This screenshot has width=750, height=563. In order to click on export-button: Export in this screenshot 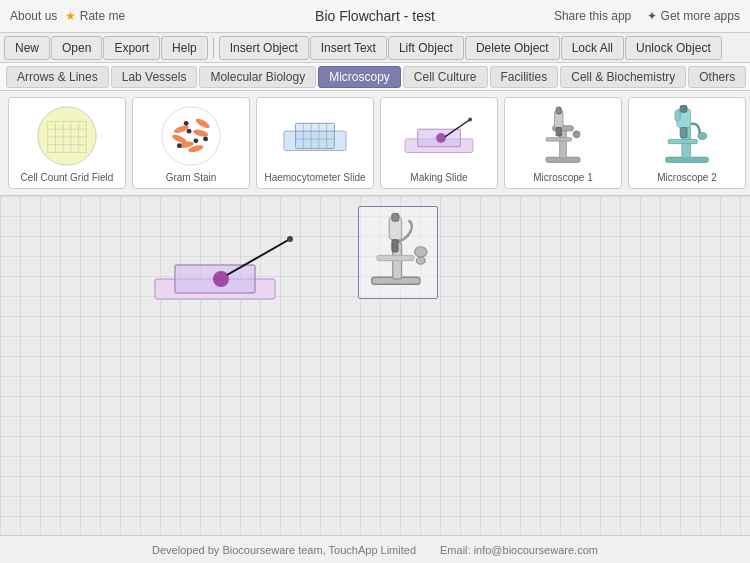, I will do `click(132, 48)`.